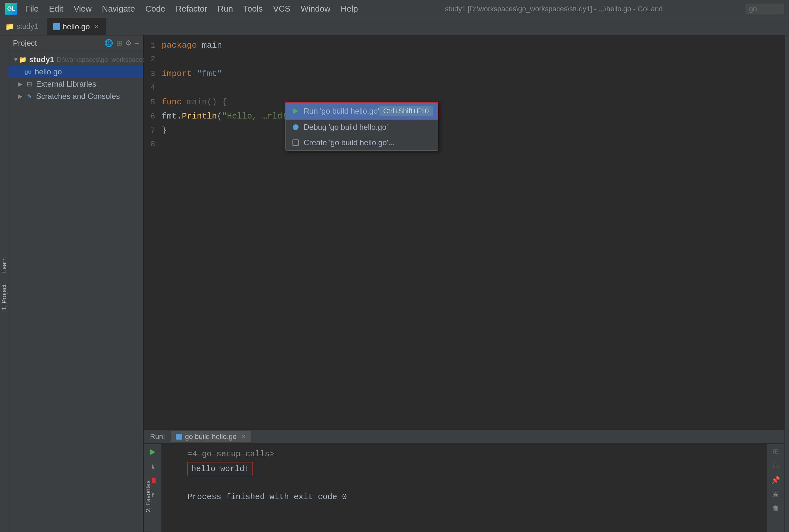 The height and width of the screenshot is (532, 789). Describe the element at coordinates (464, 48) in the screenshot. I see `code-line-1: 1 package main` at that location.